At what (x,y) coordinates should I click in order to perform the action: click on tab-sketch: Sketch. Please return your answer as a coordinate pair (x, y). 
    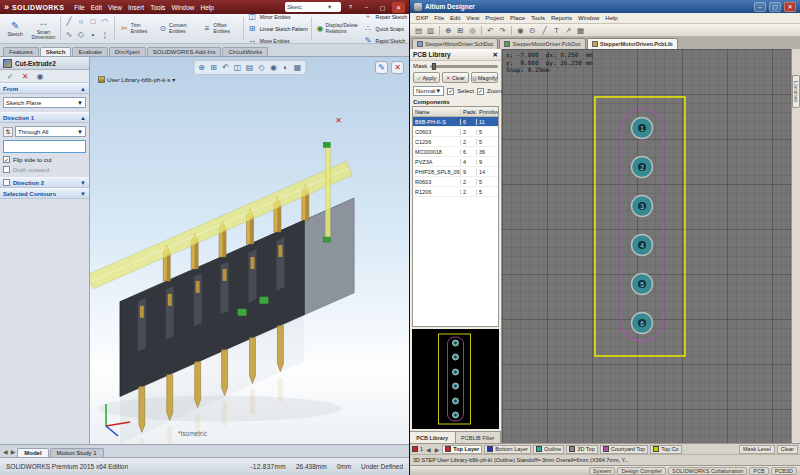
    Looking at the image, I should click on (56, 52).